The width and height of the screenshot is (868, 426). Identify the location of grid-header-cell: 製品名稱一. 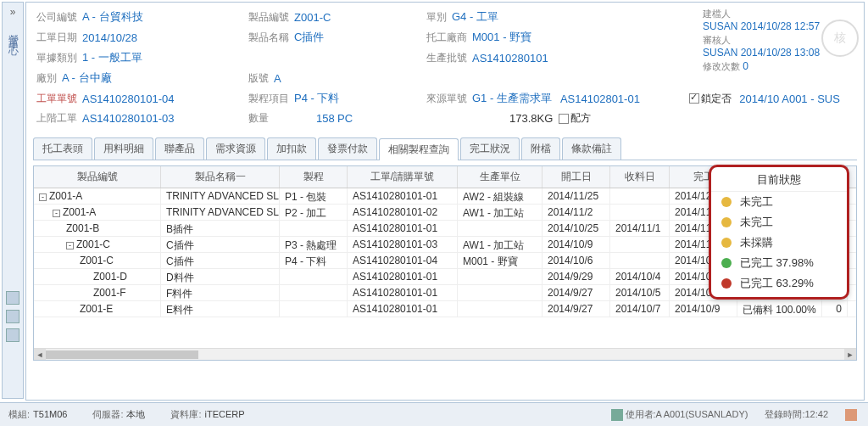
(220, 177).